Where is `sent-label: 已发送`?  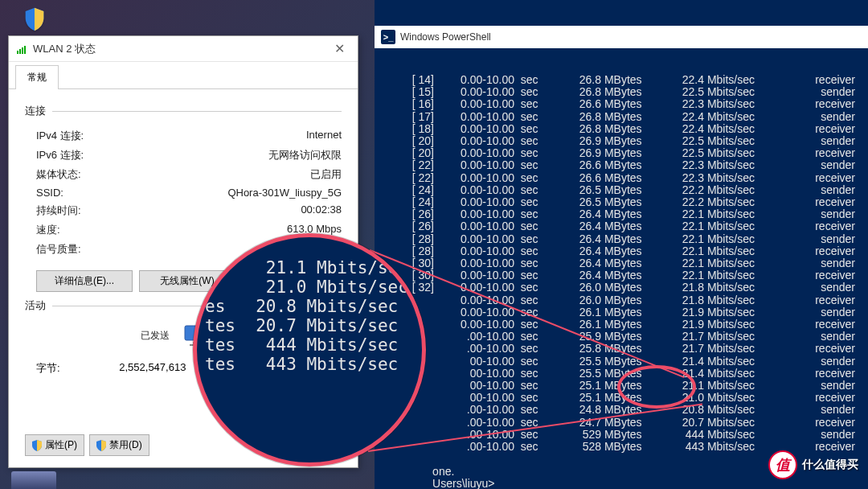 sent-label: 已发送 is located at coordinates (155, 336).